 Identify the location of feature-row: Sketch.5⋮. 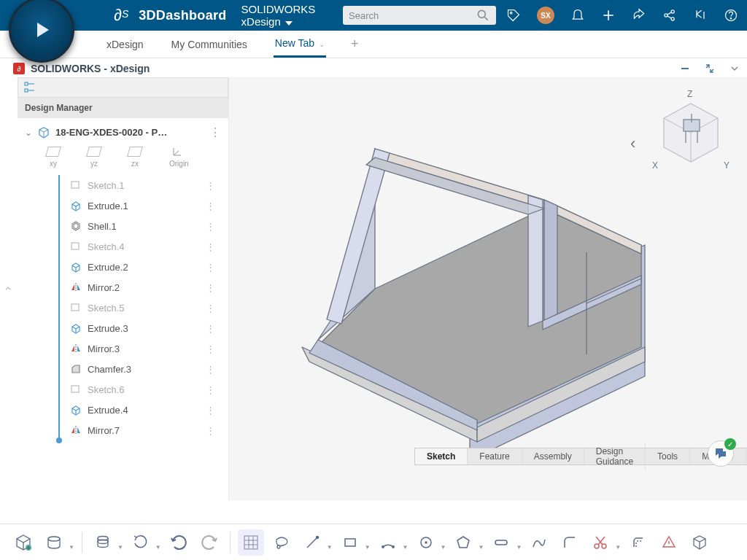
(139, 308).